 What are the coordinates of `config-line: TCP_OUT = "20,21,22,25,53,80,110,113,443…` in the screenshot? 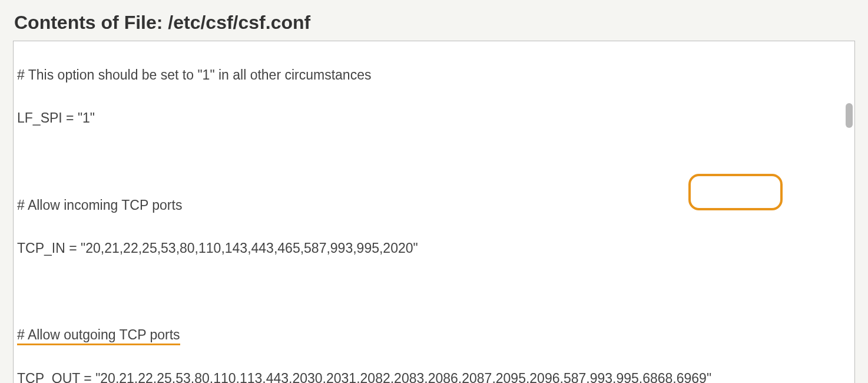 It's located at (434, 375).